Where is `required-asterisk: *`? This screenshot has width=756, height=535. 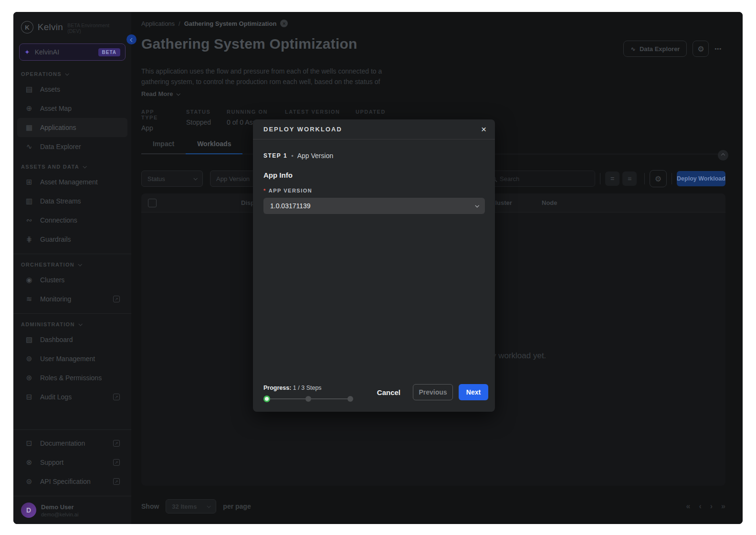 required-asterisk: * is located at coordinates (265, 191).